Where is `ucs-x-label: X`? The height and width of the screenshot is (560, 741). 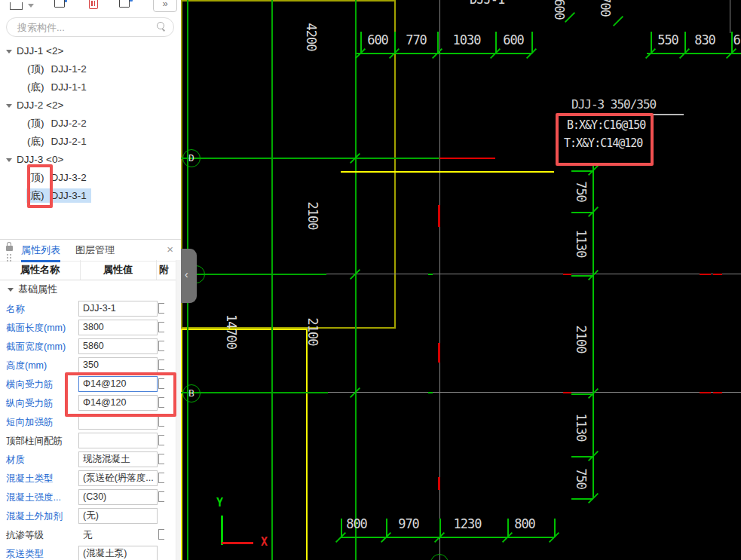 ucs-x-label: X is located at coordinates (264, 542).